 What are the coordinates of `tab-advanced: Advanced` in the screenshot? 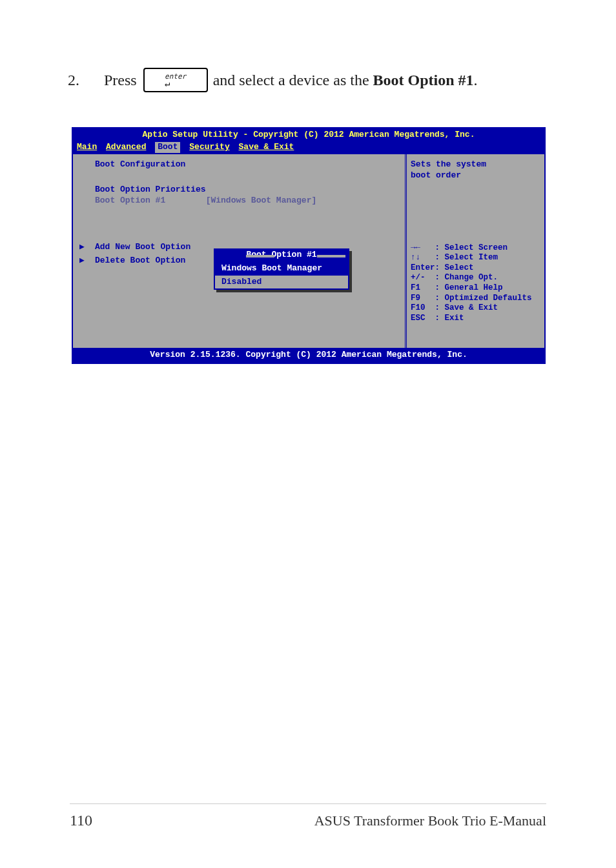 It's located at (126, 147).